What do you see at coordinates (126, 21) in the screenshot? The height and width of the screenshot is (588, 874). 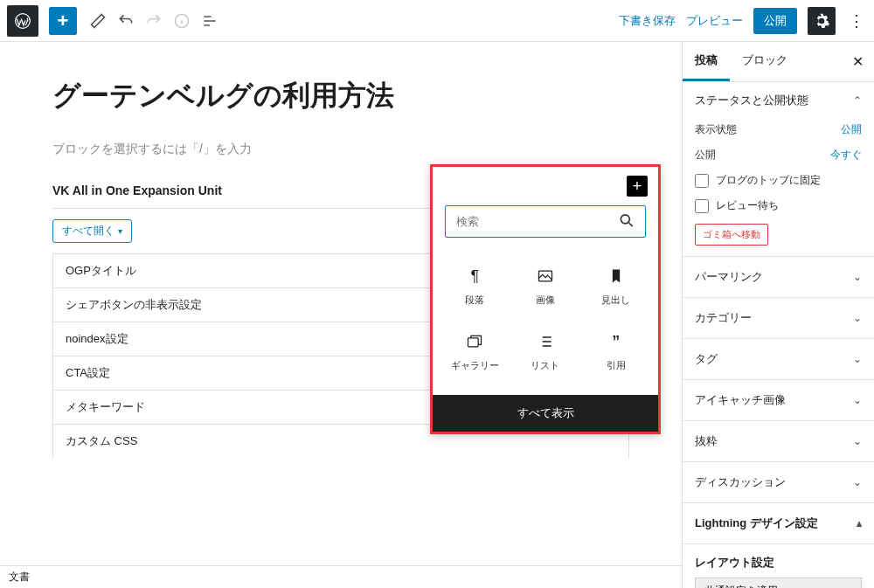 I see `undo-icon` at bounding box center [126, 21].